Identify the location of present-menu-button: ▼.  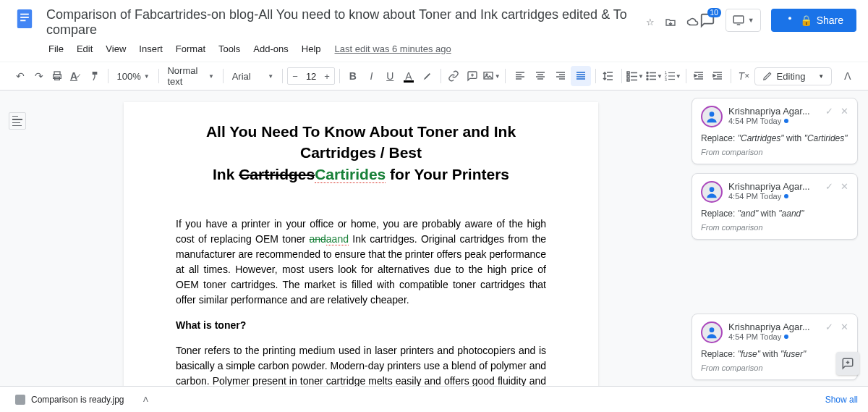
(744, 20).